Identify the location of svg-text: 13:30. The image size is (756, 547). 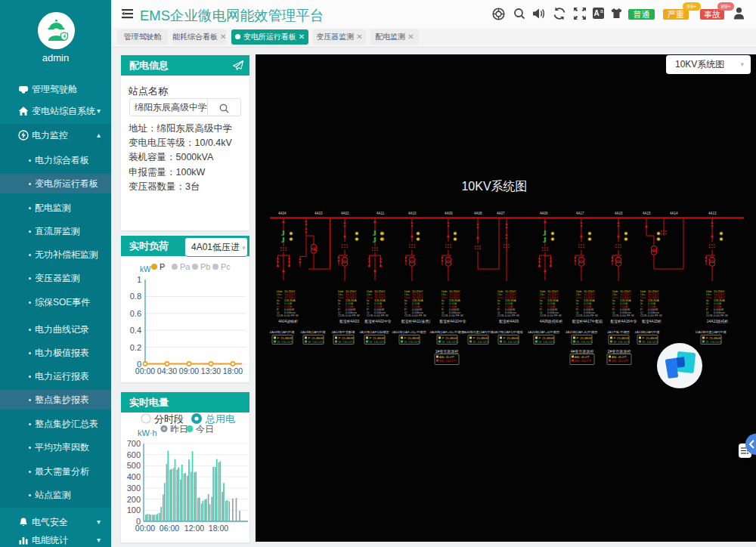
(211, 371).